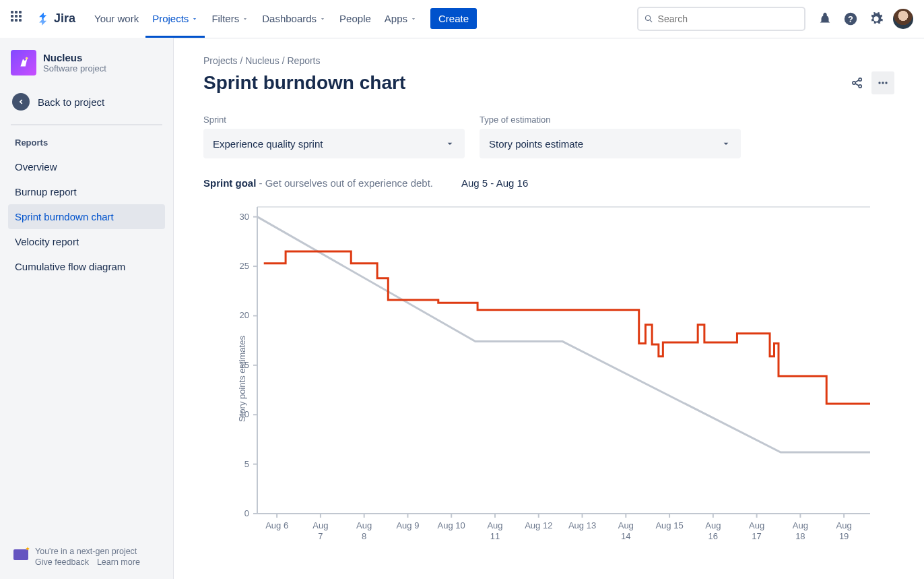  I want to click on svg-text: Aug 6, so click(277, 526).